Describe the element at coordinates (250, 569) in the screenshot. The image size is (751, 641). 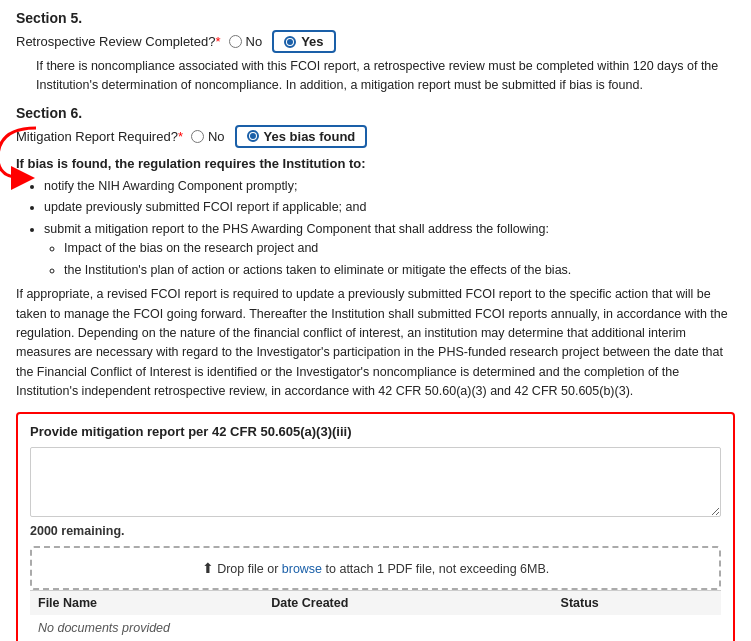
I see `drop-text-prefix: Drop file or` at that location.